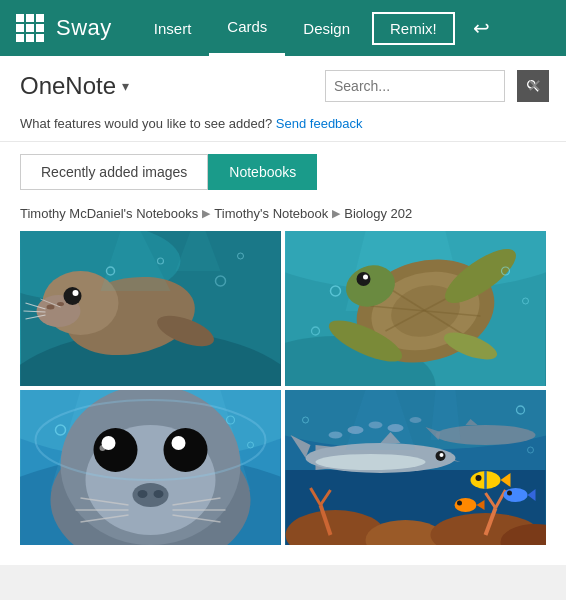  Describe the element at coordinates (173, 28) in the screenshot. I see `nav-item-insert: Insert` at that location.